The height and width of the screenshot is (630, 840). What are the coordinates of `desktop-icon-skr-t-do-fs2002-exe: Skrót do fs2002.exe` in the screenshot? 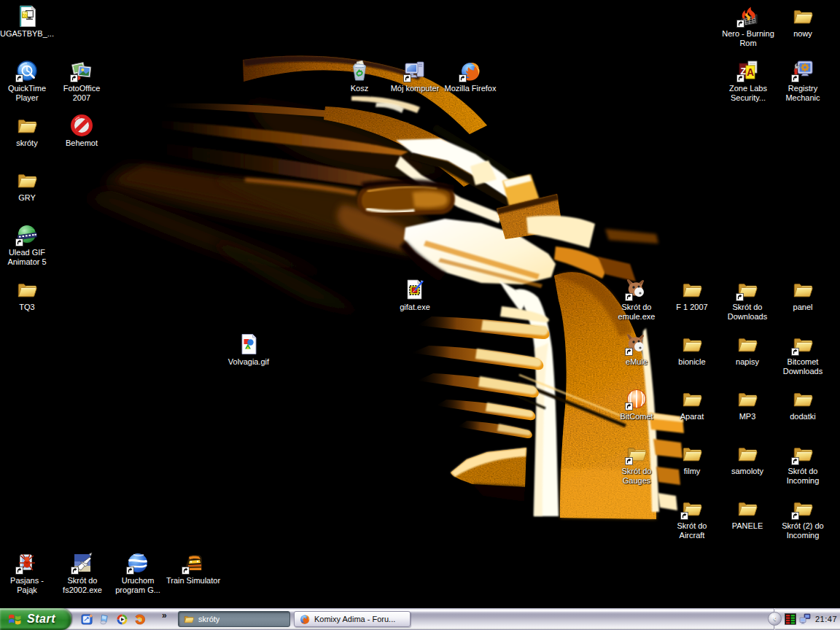 It's located at (82, 573).